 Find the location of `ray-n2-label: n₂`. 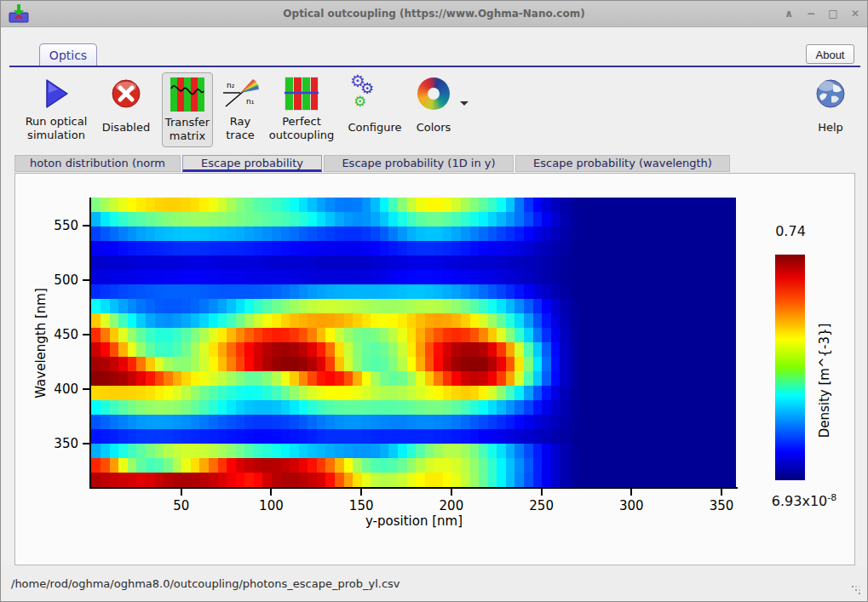

ray-n2-label: n₂ is located at coordinates (231, 85).